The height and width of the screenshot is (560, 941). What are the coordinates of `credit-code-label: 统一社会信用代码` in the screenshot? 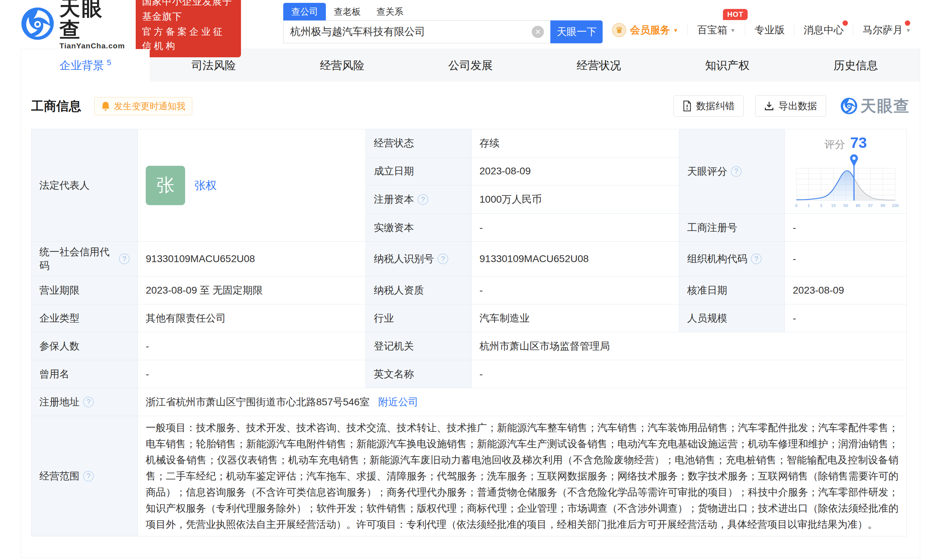 It's located at (77, 259).